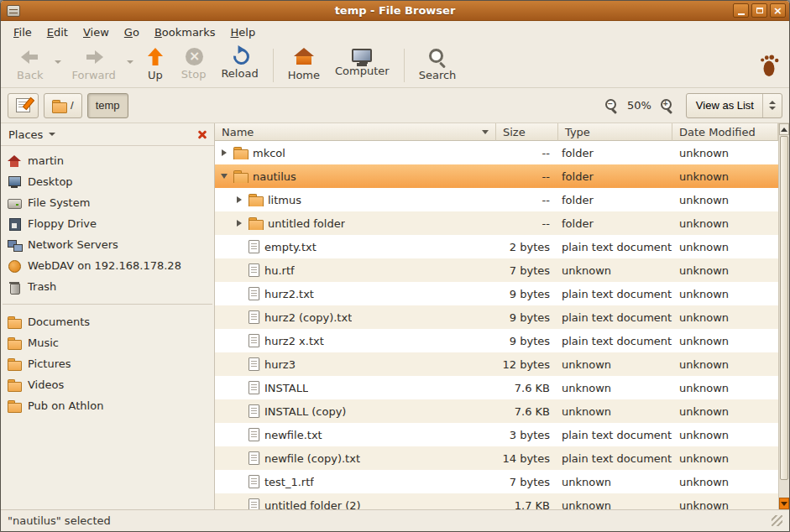  Describe the element at coordinates (667, 106) in the screenshot. I see `zoom-in-button: +` at that location.